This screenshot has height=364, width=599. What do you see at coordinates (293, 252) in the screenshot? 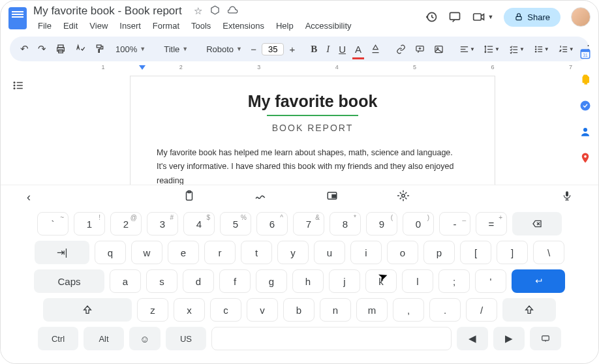
I see `key-y: y` at bounding box center [293, 252].